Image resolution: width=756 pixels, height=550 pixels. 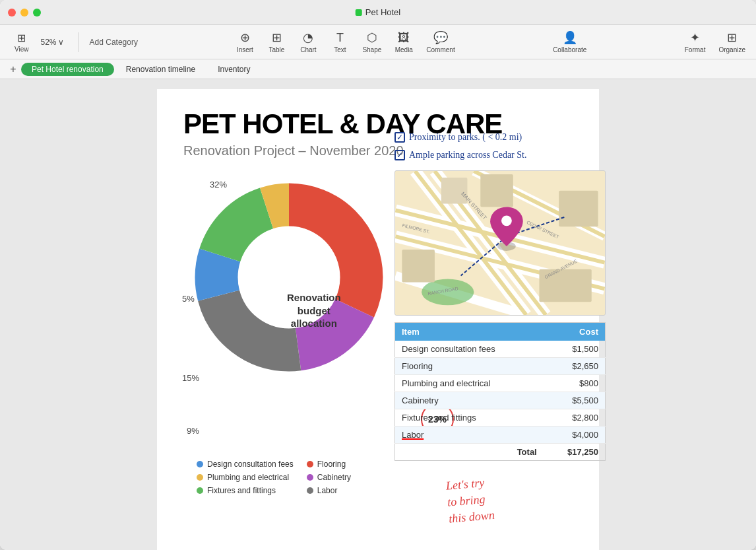 What do you see at coordinates (310, 477) in the screenshot?
I see `legend-dot-cabinetry` at bounding box center [310, 477].